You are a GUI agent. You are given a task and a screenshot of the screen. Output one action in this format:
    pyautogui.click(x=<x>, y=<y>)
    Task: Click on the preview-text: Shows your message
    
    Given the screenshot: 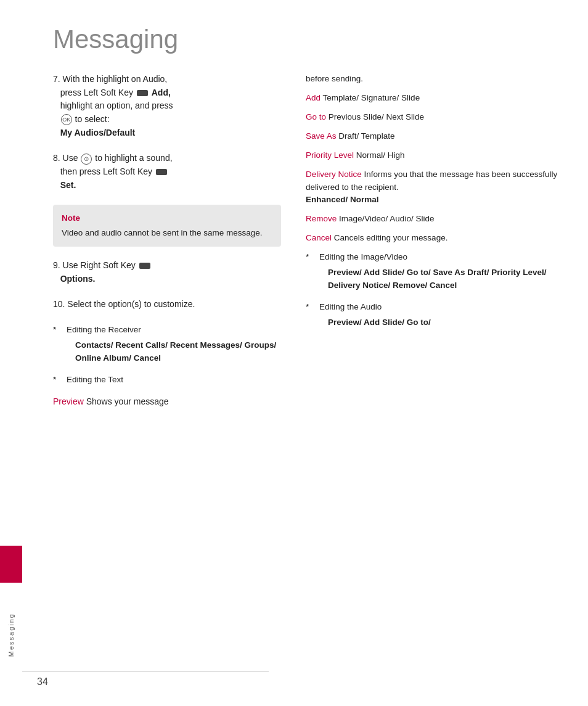 What is the action you would take?
    pyautogui.click(x=128, y=401)
    